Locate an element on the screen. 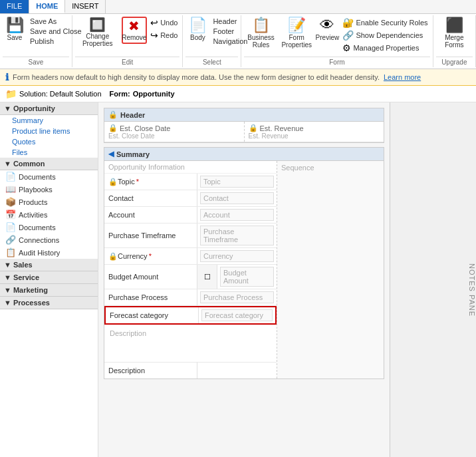  header-section-text: Header is located at coordinates (133, 115).